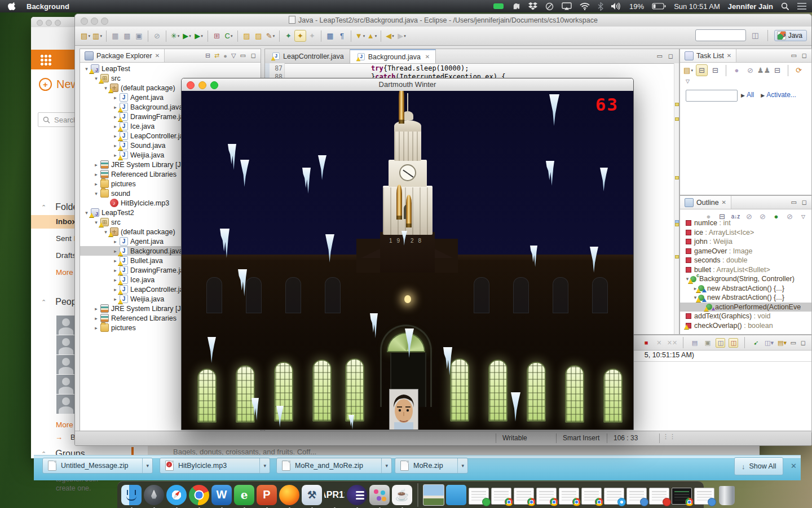  Describe the element at coordinates (745, 307) in the screenshot. I see `outline-item-actionperformed-actioneve: actionPerformed(ActionEve` at that location.